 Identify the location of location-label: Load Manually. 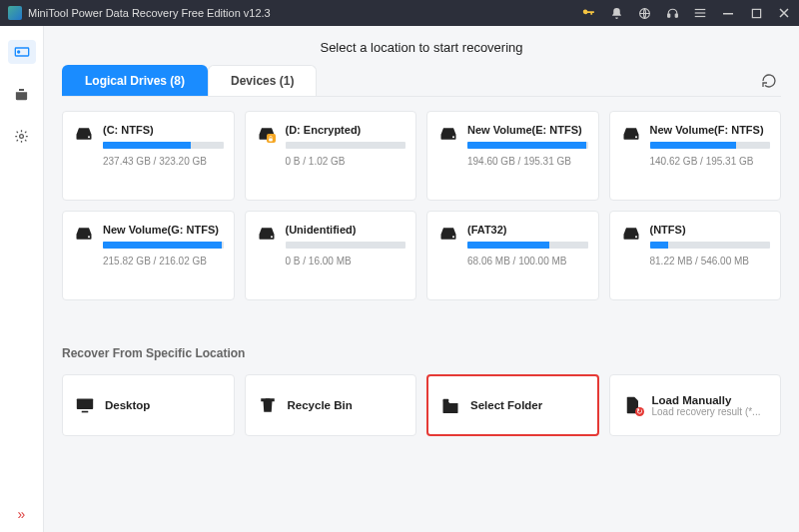
(711, 400).